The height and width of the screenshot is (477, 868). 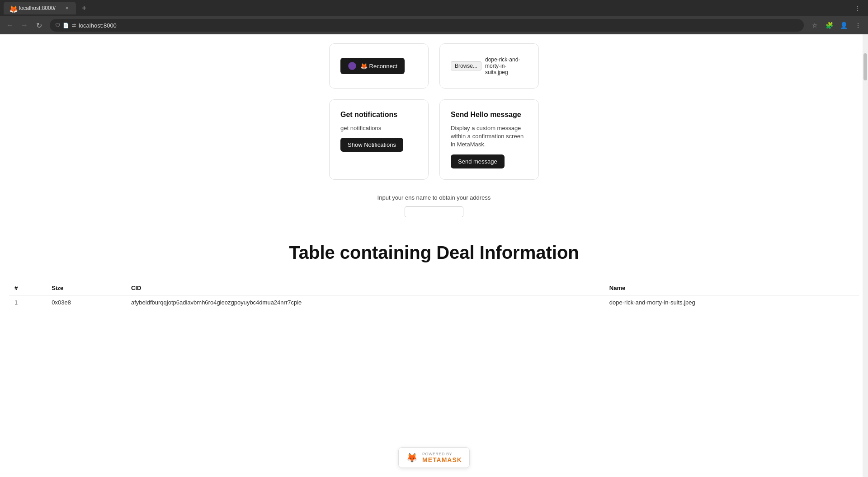 I want to click on cell-name: dope-rick-and-morty-in-suits.jpeg, so click(x=731, y=302).